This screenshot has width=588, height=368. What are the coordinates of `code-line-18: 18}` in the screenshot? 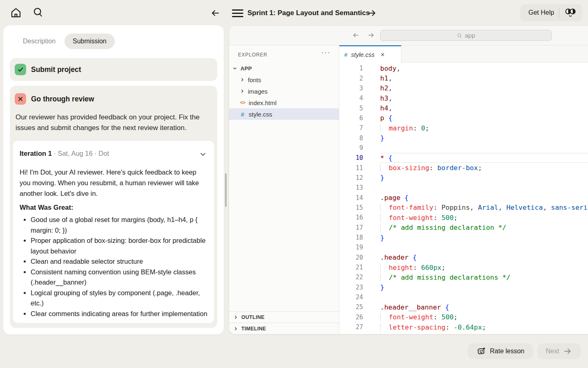 It's located at (464, 238).